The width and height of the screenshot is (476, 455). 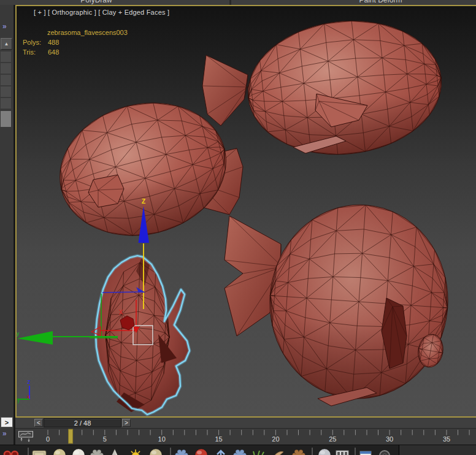 What do you see at coordinates (277, 451) in the screenshot?
I see `feather-tan-icon` at bounding box center [277, 451].